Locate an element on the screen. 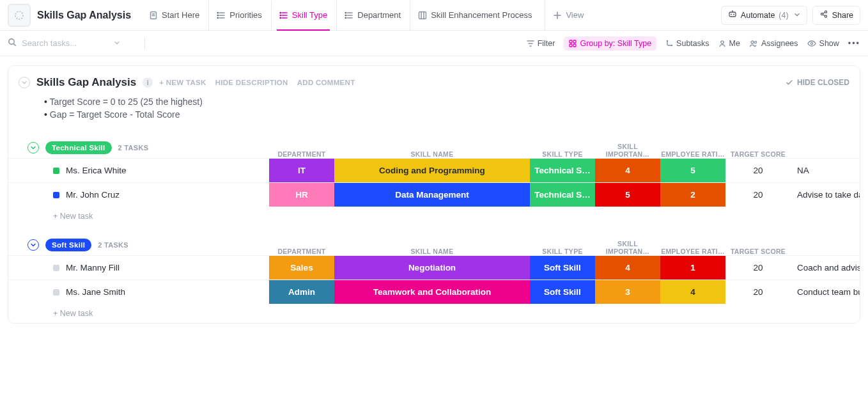 The width and height of the screenshot is (868, 410). automate-label: Automate is located at coordinates (758, 15).